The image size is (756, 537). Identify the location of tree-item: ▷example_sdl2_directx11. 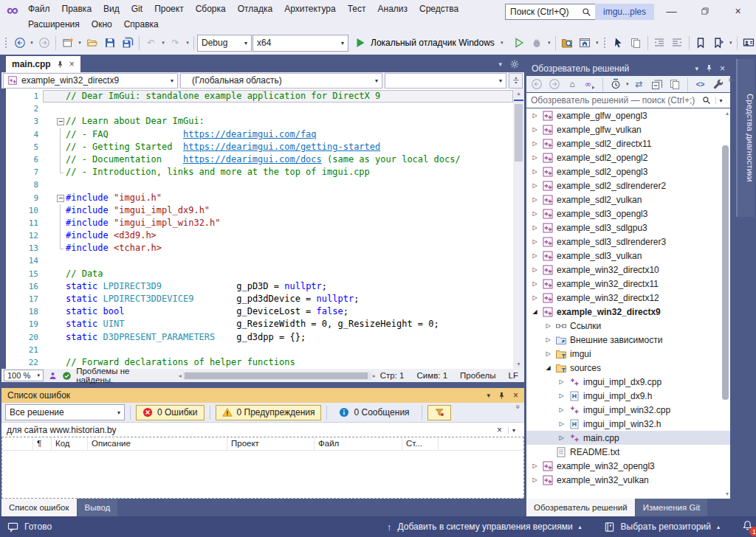
(628, 143).